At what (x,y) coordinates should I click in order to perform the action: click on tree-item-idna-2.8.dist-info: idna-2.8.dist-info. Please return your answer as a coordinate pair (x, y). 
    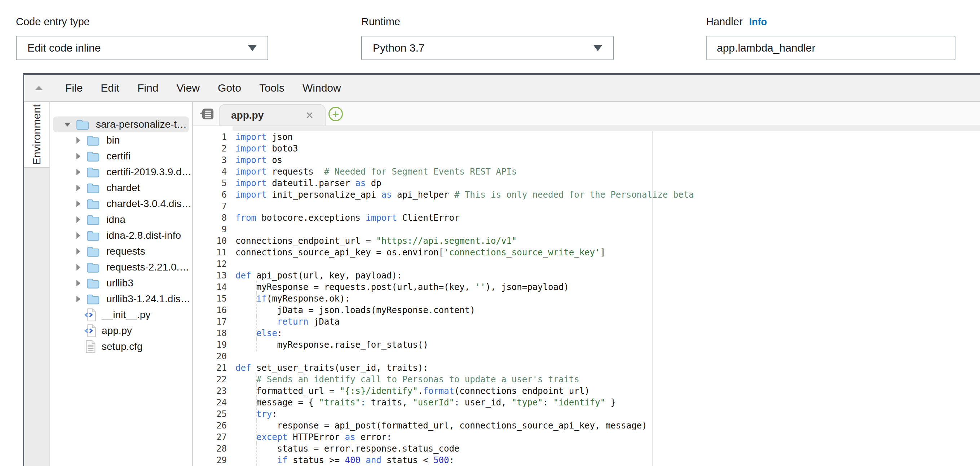
    Looking at the image, I should click on (121, 235).